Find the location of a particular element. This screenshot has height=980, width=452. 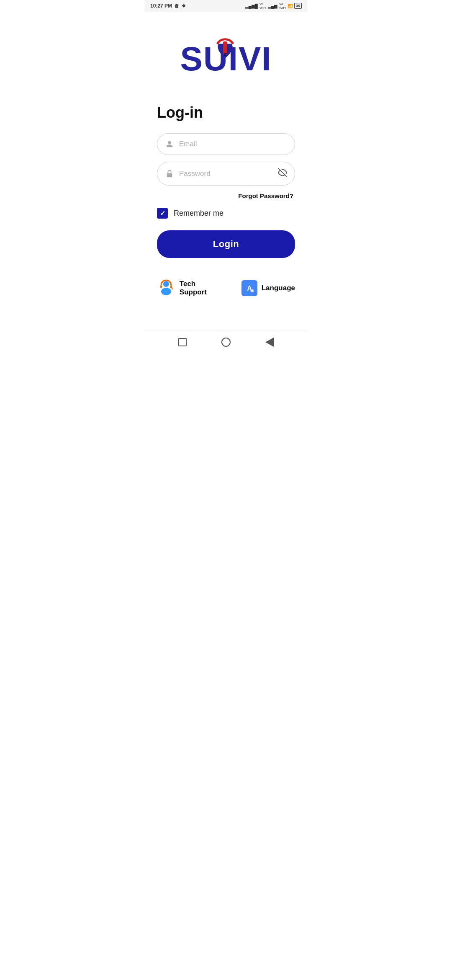

trash-icon: 🗑 is located at coordinates (177, 6).